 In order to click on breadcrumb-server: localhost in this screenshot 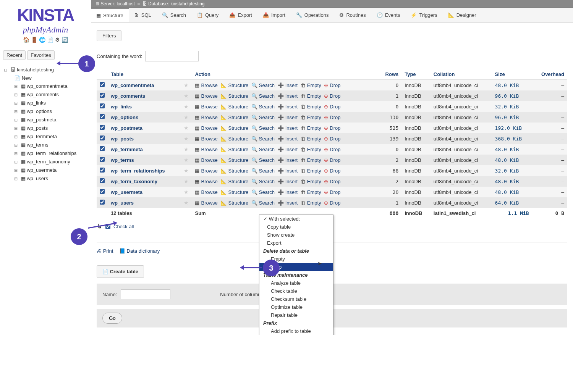, I will do `click(125, 4)`.